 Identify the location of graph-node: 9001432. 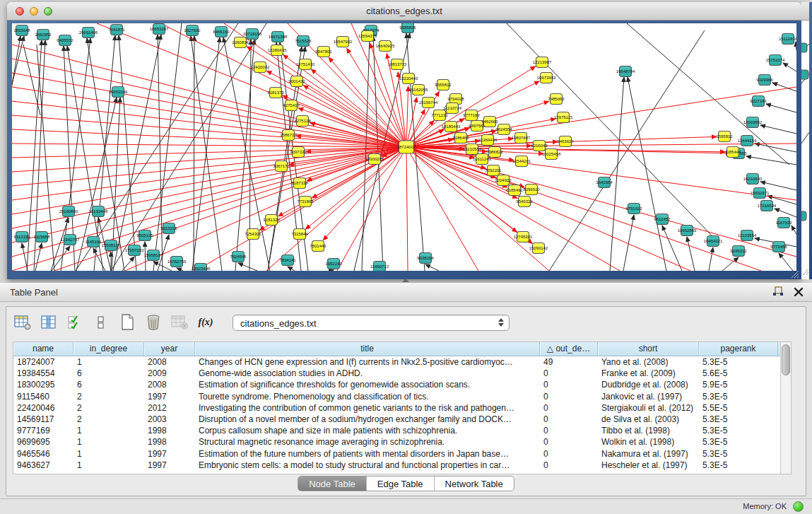
(297, 82).